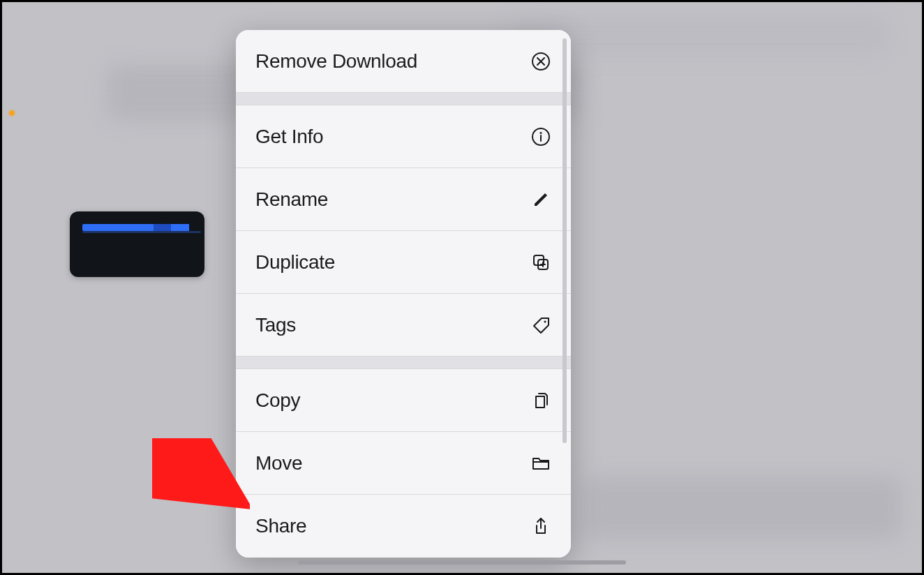  What do you see at coordinates (278, 401) in the screenshot?
I see `menu-item-label: Copy` at bounding box center [278, 401].